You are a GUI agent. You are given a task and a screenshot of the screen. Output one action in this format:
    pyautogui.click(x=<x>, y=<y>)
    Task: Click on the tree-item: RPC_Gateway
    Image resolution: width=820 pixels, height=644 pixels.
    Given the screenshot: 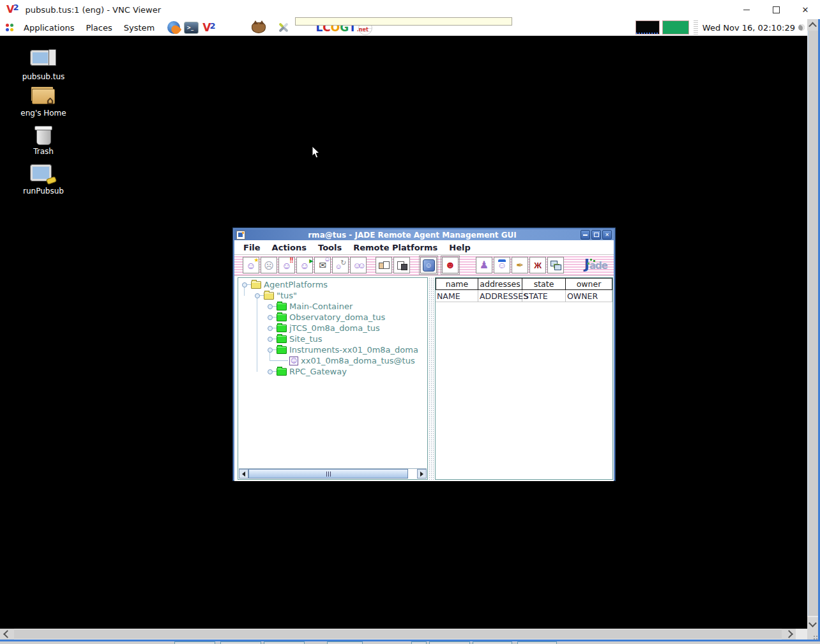 What is the action you would take?
    pyautogui.click(x=333, y=372)
    